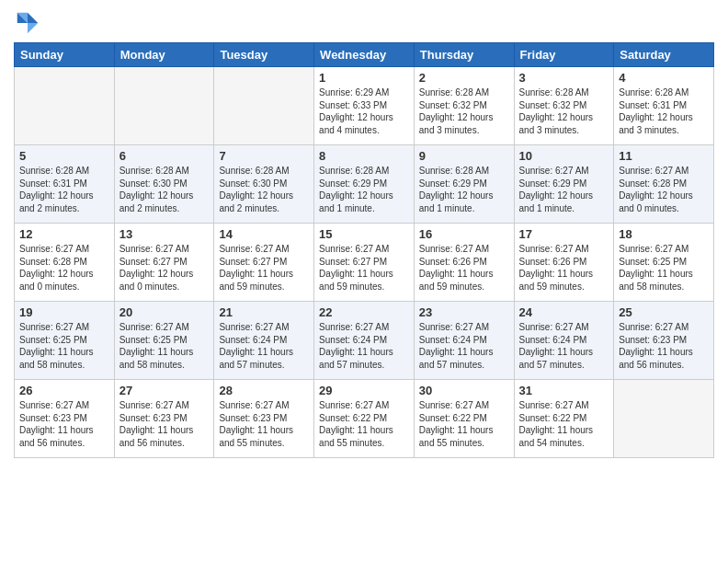  What do you see at coordinates (165, 156) in the screenshot?
I see `day-number: 6` at bounding box center [165, 156].